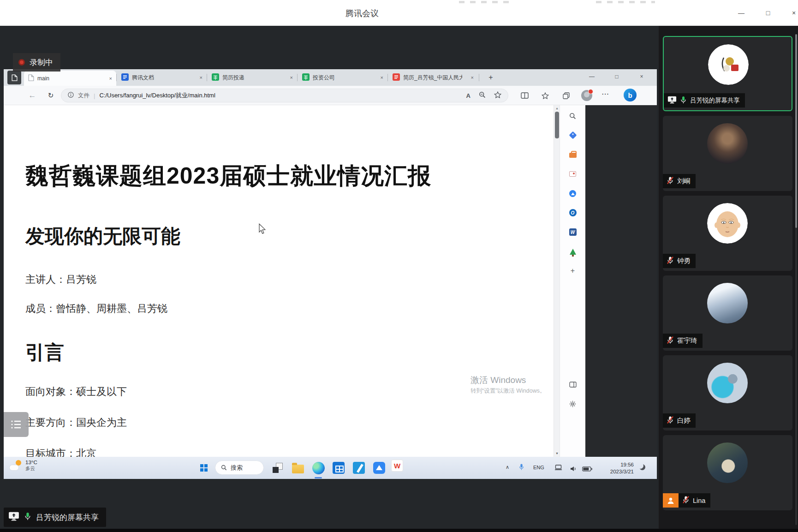  I want to click on weather-widget: 13°C 多云, so click(23, 465).